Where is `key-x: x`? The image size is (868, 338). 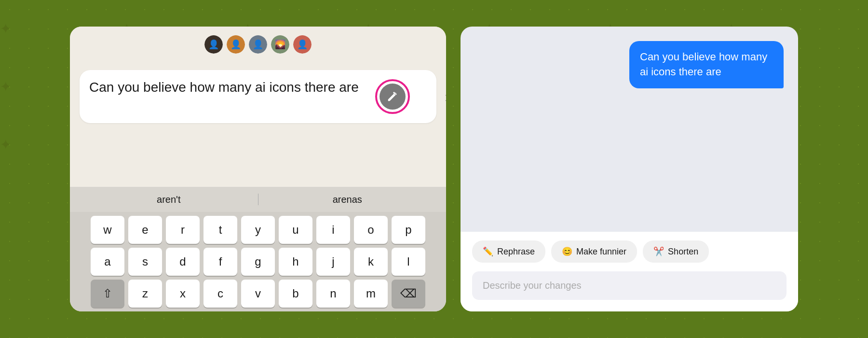
key-x: x is located at coordinates (183, 294).